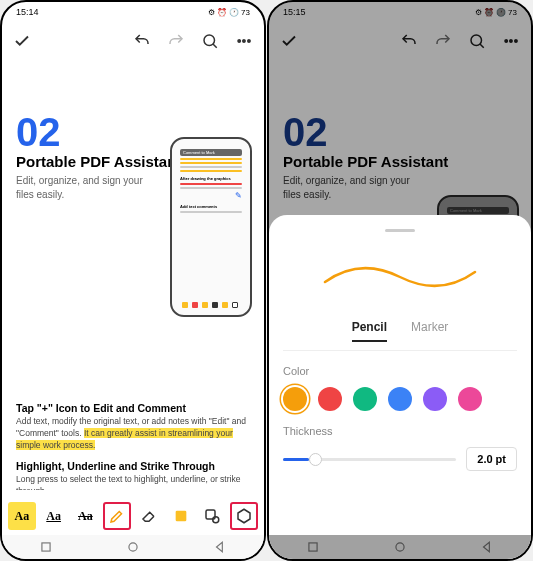  What do you see at coordinates (400, 371) in the screenshot?
I see `color-label: Color` at bounding box center [400, 371].